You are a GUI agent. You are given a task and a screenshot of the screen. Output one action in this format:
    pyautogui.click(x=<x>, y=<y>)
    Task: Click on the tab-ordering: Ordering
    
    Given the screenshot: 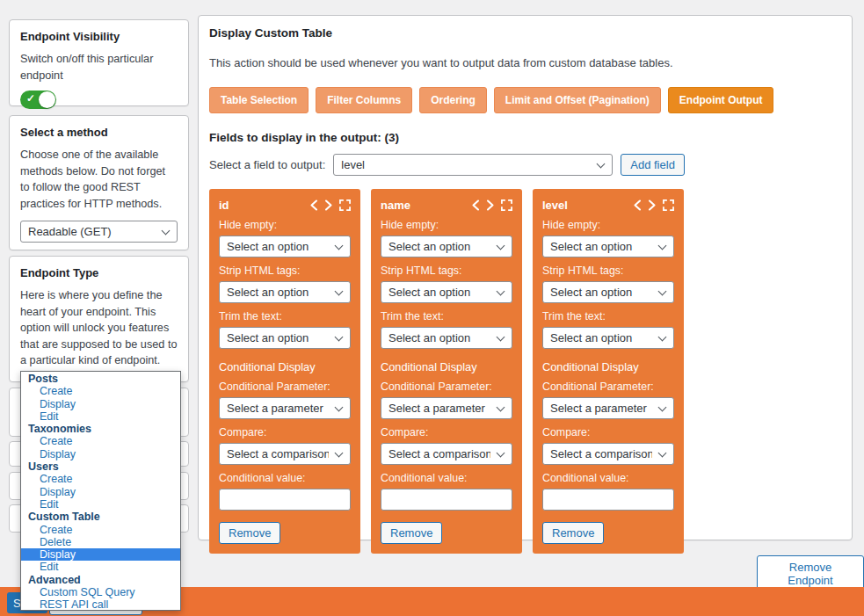 What is the action you would take?
    pyautogui.click(x=454, y=100)
    